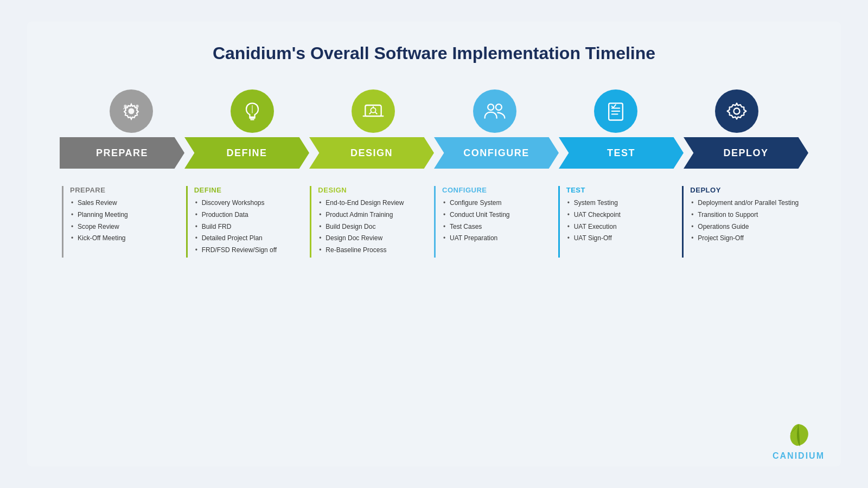 Image resolution: width=868 pixels, height=488 pixels. Describe the element at coordinates (497, 190) in the screenshot. I see `detail-heading-configure: CONFIGURE` at that location.